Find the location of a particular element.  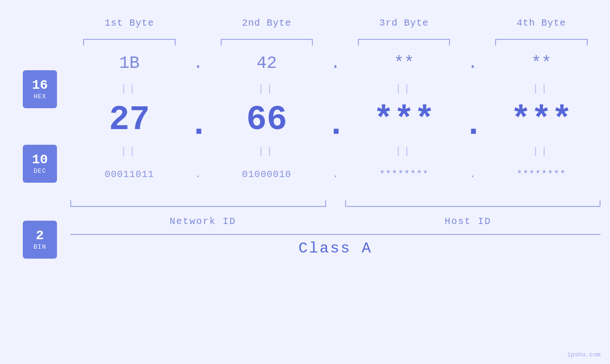

eq-2: || is located at coordinates (267, 89).